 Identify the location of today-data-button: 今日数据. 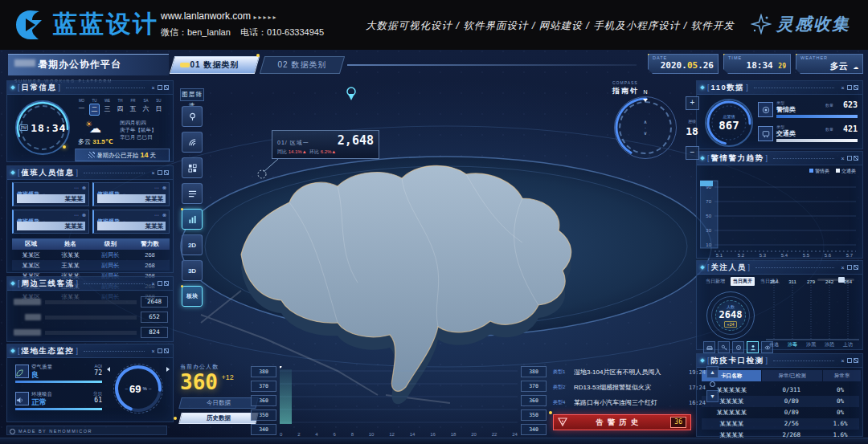
(219, 403).